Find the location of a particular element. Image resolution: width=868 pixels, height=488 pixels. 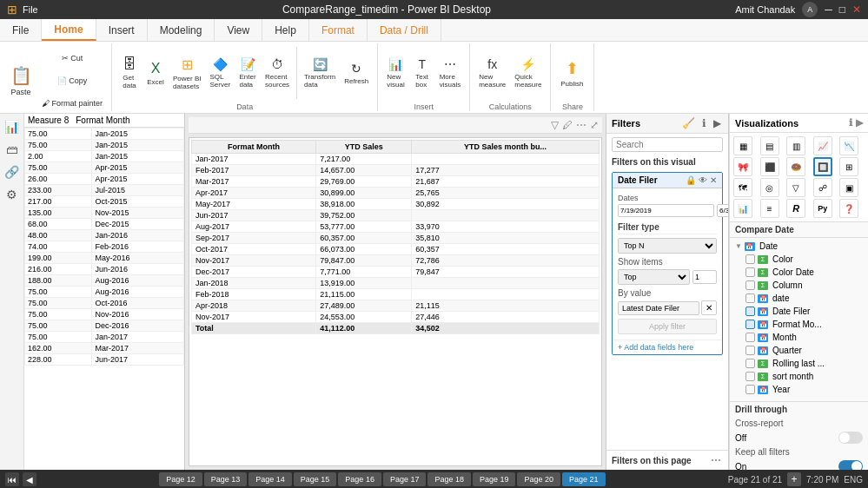

cut-button: ✂ Cut is located at coordinates (72, 58).